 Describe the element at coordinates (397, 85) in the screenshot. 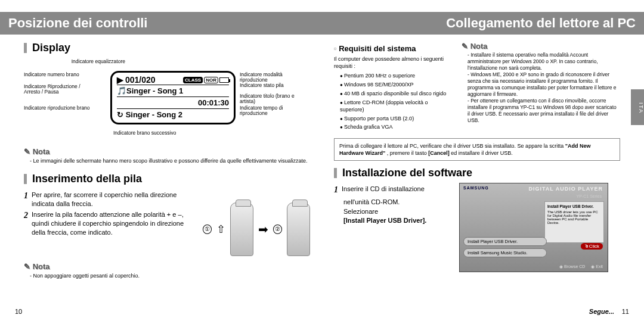

I see `req-item: Windows 98 SE/ME/2000/XP` at that location.